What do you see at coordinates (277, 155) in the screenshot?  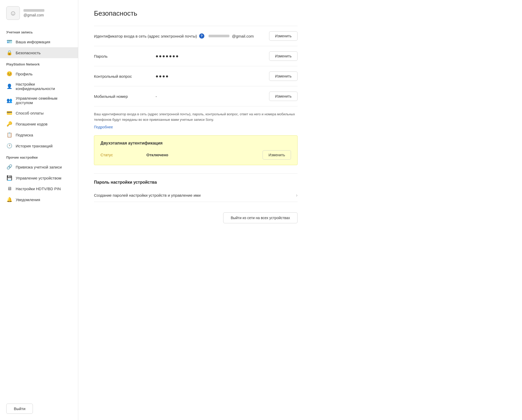 I see `tfa-change-button: Изменить` at bounding box center [277, 155].